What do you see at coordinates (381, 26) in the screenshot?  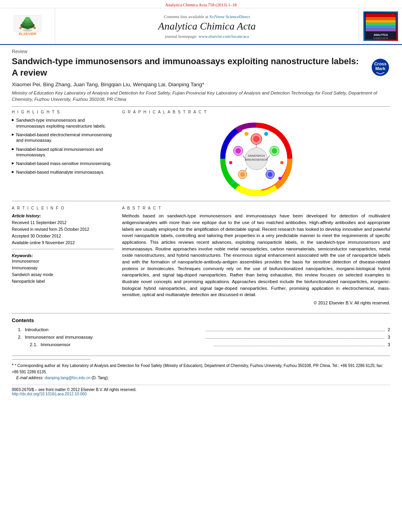 I see `aca-logo-icon: ANALYTICA CHIMICA ACTA` at bounding box center [381, 26].